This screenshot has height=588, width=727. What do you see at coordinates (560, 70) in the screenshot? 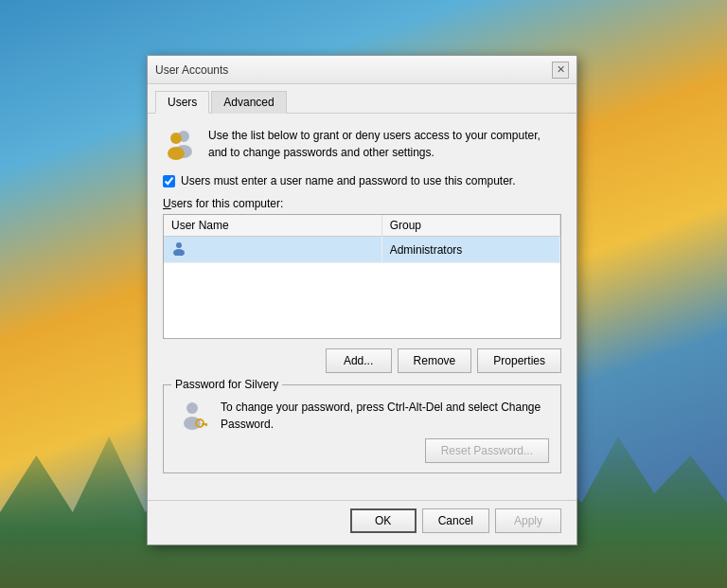
I see `close-button: ✕` at bounding box center [560, 70].